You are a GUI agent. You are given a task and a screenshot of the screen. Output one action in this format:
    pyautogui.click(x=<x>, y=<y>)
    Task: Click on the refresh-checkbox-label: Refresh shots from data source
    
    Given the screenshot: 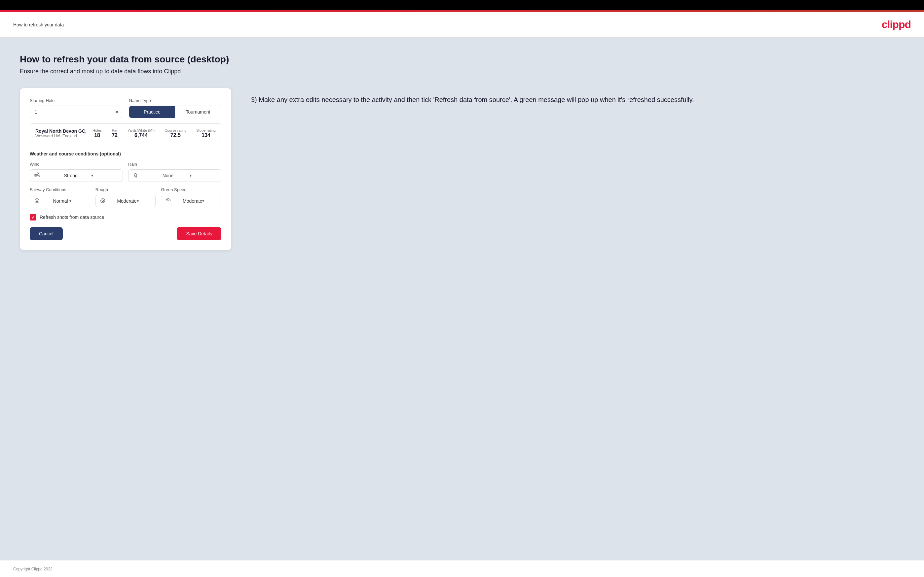 What is the action you would take?
    pyautogui.click(x=72, y=217)
    